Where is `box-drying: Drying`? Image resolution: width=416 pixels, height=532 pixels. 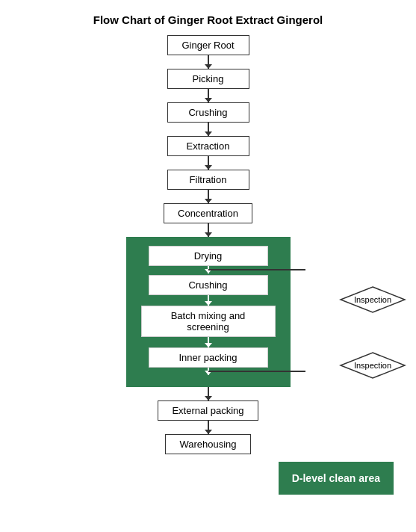 box-drying: Drying is located at coordinates (208, 256).